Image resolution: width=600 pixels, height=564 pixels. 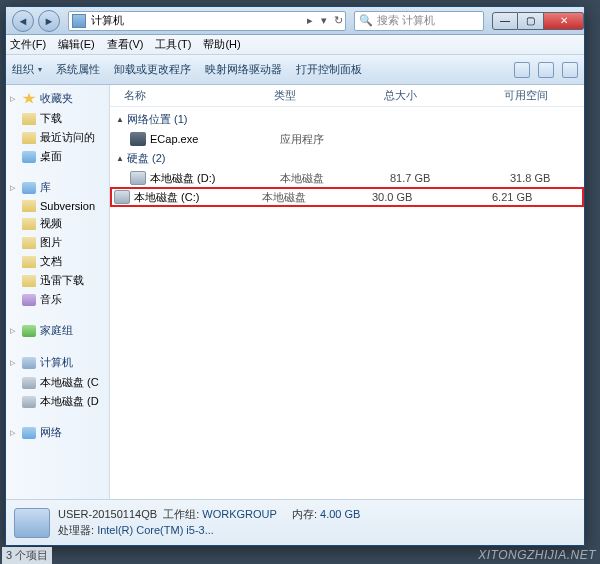 What do you see at coordinates (340, 514) in the screenshot?
I see `memory-value: 4.00 GB` at bounding box center [340, 514].